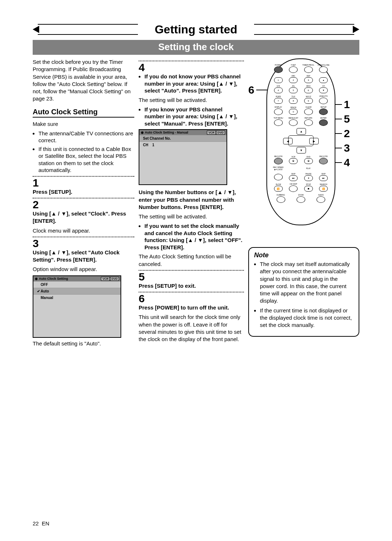 This screenshot has height=541, width=392. Describe the element at coordinates (293, 178) in the screenshot. I see `btn-skip-back: ⏮` at that location.